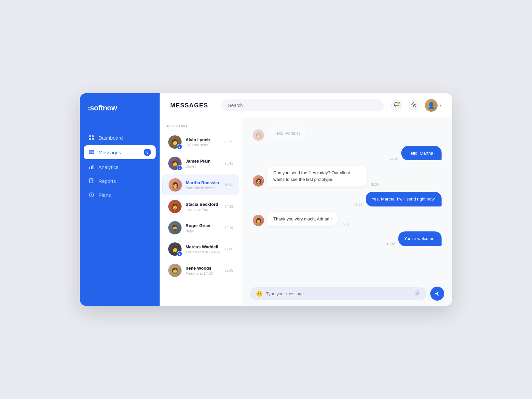  Describe the element at coordinates (91, 167) in the screenshot. I see `analytics-icon` at that location.